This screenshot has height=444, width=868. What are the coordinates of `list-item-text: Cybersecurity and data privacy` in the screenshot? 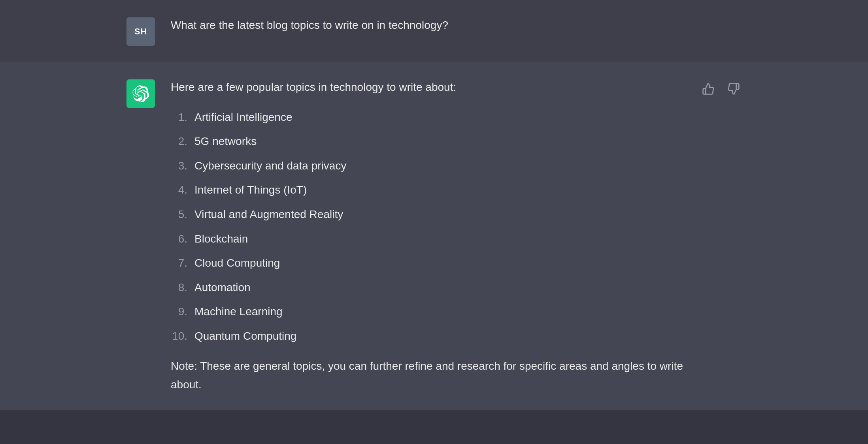 It's located at (270, 166).